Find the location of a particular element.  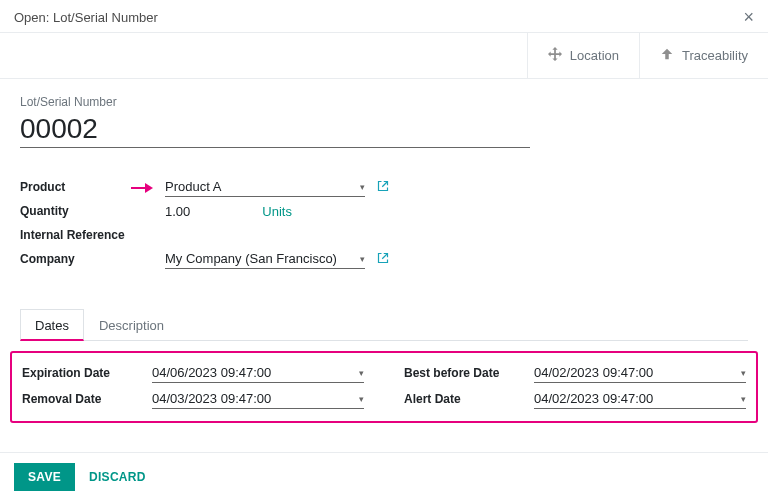

tab-bar: Dates Description is located at coordinates (384, 324).